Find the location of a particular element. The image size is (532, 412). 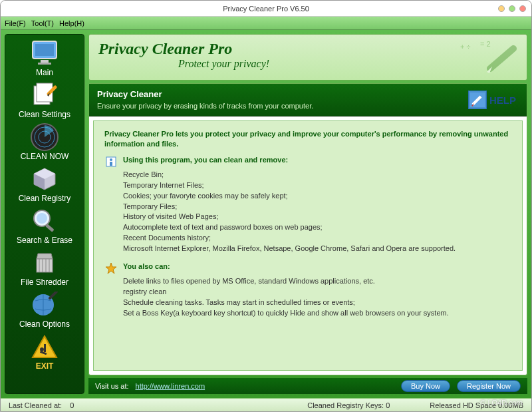

sidebar-item-search-erase: Search & Erase is located at coordinates (45, 226).